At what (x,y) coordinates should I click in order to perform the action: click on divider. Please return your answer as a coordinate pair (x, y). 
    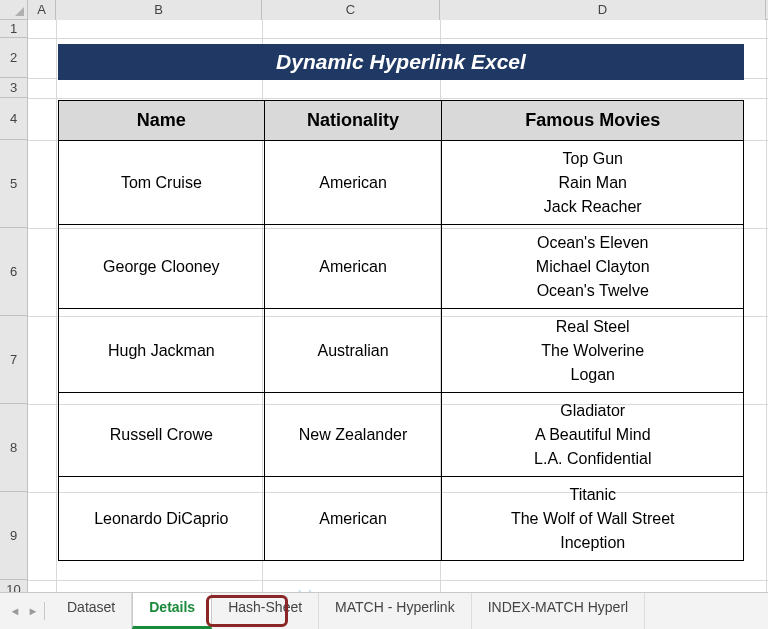
    Looking at the image, I should click on (44, 611).